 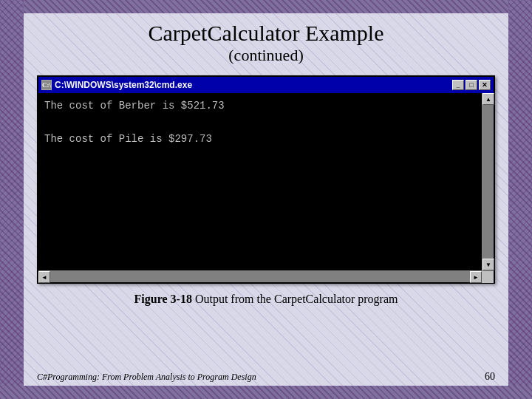 What do you see at coordinates (266, 377) in the screenshot?
I see `slide-footer: C#Programming: From Problem Analysis to …` at bounding box center [266, 377].